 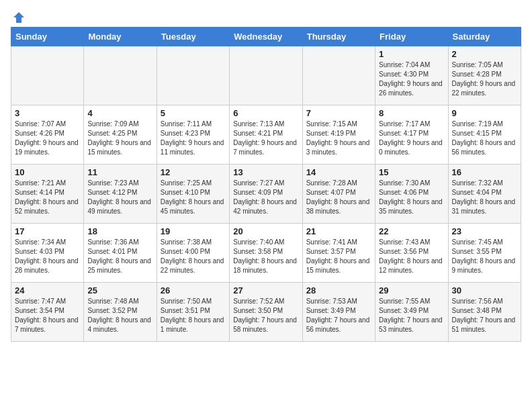 I want to click on day-number: 30, so click(x=485, y=290).